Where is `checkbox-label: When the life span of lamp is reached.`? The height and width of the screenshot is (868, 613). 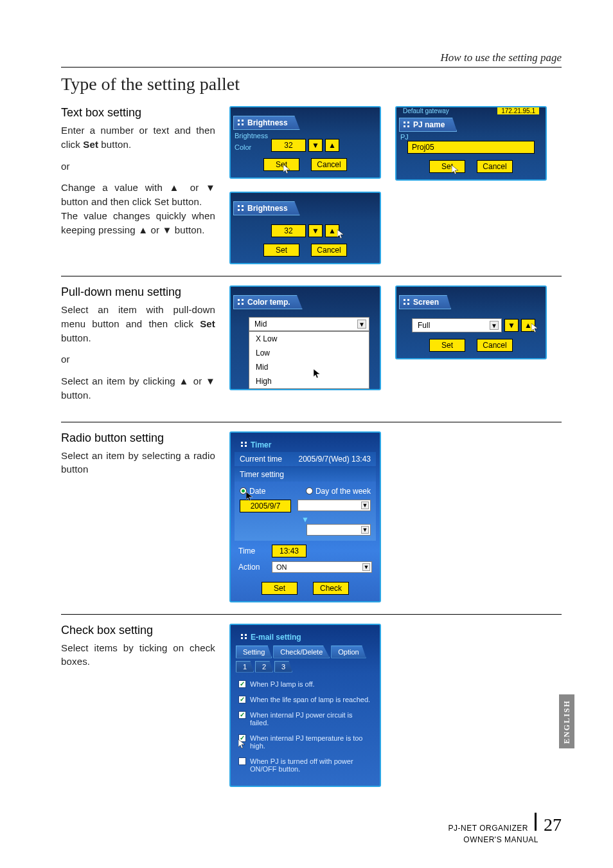
checkbox-label: When the life span of lamp is reached. is located at coordinates (310, 700).